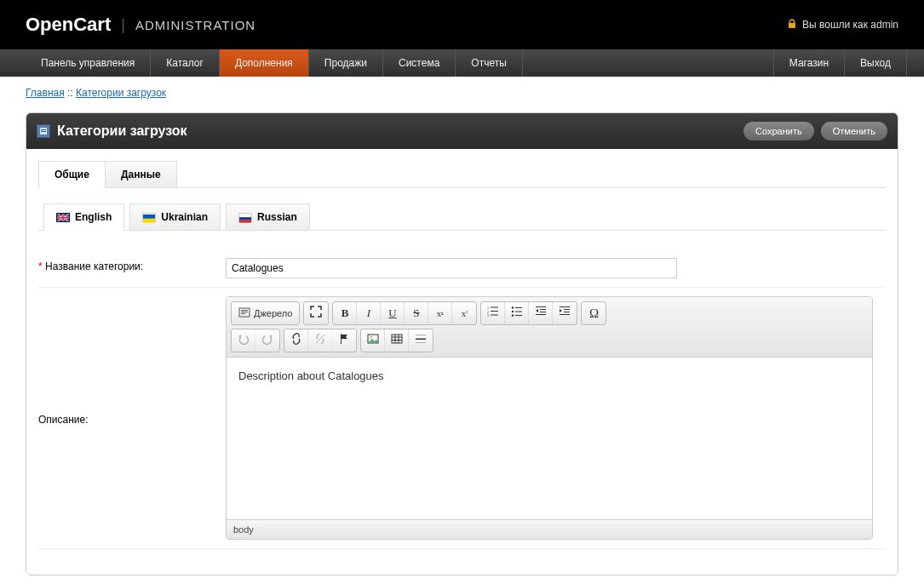 The image size is (924, 584). I want to click on redo-button, so click(267, 341).